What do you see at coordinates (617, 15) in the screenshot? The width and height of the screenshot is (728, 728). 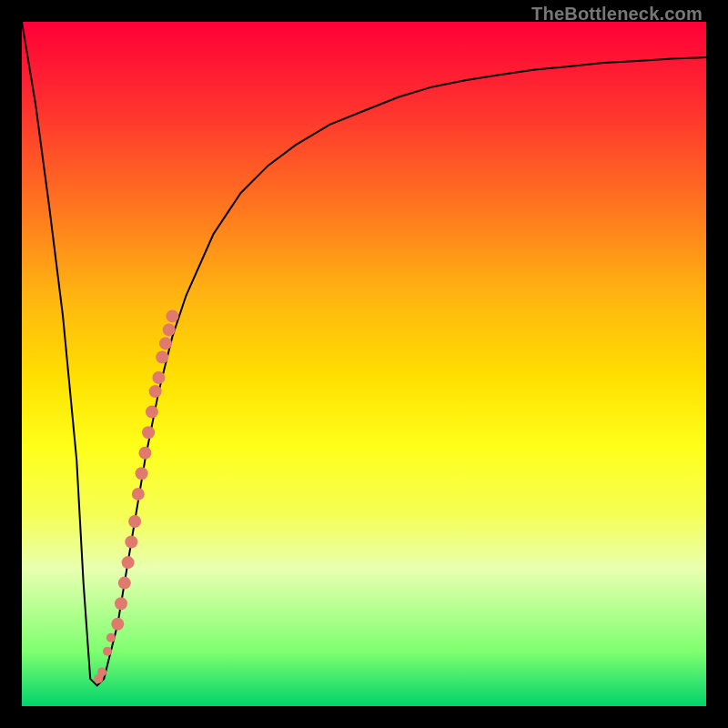 I see `watermark-text: TheBottleneck.com` at bounding box center [617, 15].